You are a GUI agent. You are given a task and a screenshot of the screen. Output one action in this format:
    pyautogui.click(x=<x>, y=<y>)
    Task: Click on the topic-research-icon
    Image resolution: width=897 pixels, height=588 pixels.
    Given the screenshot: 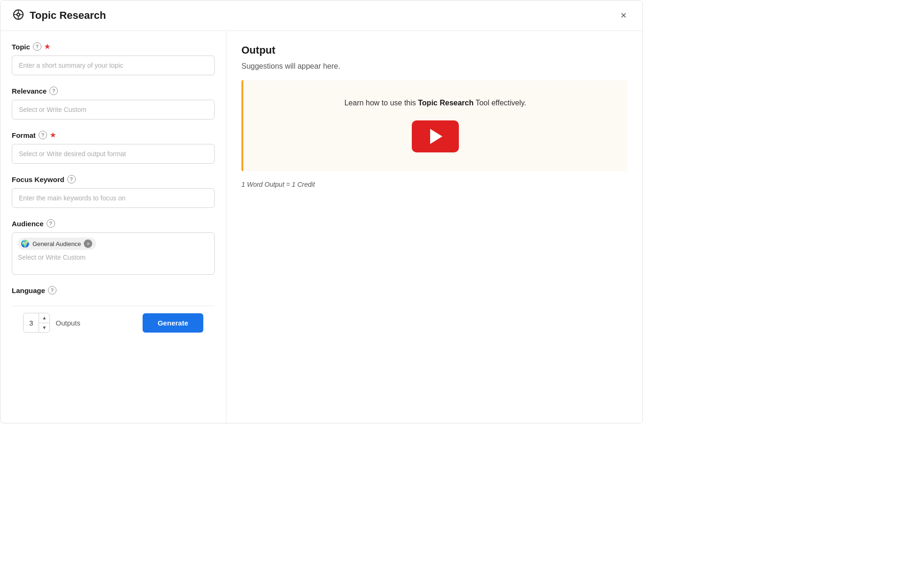 What is the action you would take?
    pyautogui.click(x=18, y=16)
    